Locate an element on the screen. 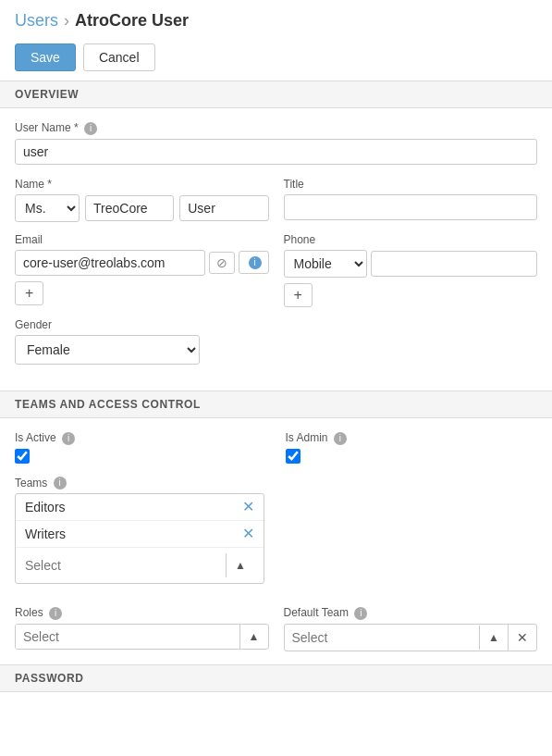  first-name-input is located at coordinates (129, 208).